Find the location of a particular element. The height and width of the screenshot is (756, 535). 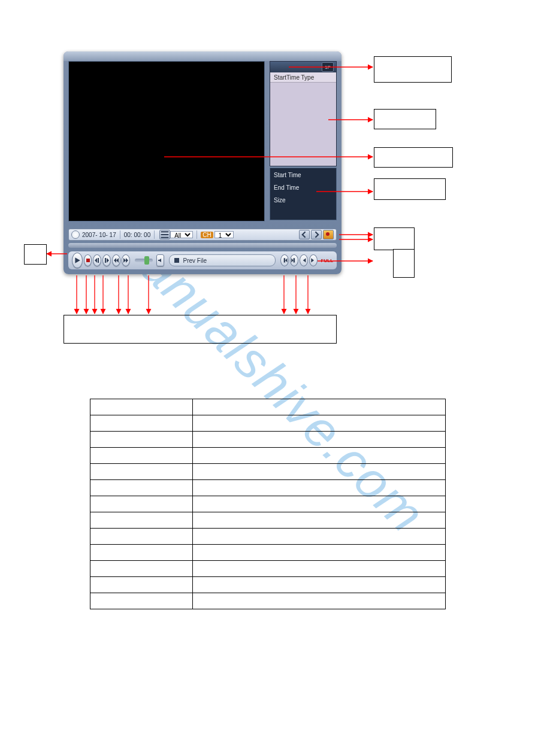

time-field: 00: 00: 00 is located at coordinates (137, 235).